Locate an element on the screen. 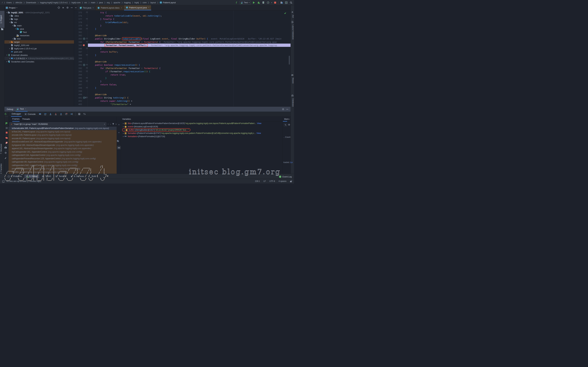  toolwindow-button: TODO is located at coordinates (46, 176).